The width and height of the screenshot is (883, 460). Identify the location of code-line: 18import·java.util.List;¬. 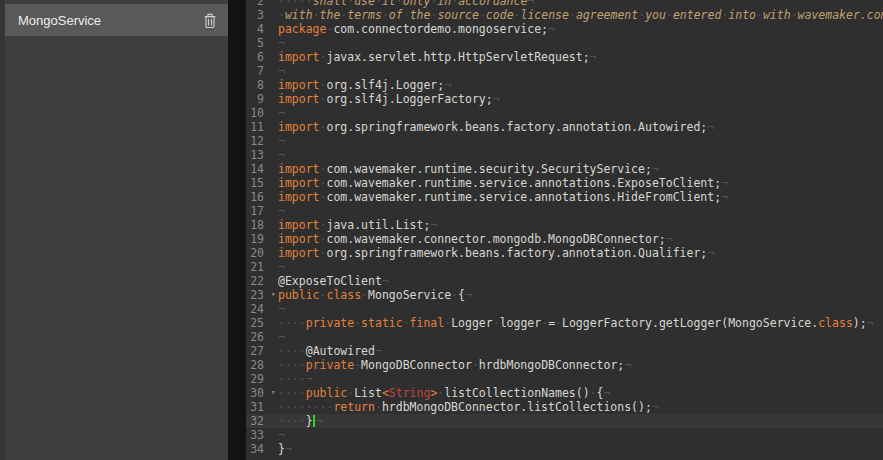
(564, 225).